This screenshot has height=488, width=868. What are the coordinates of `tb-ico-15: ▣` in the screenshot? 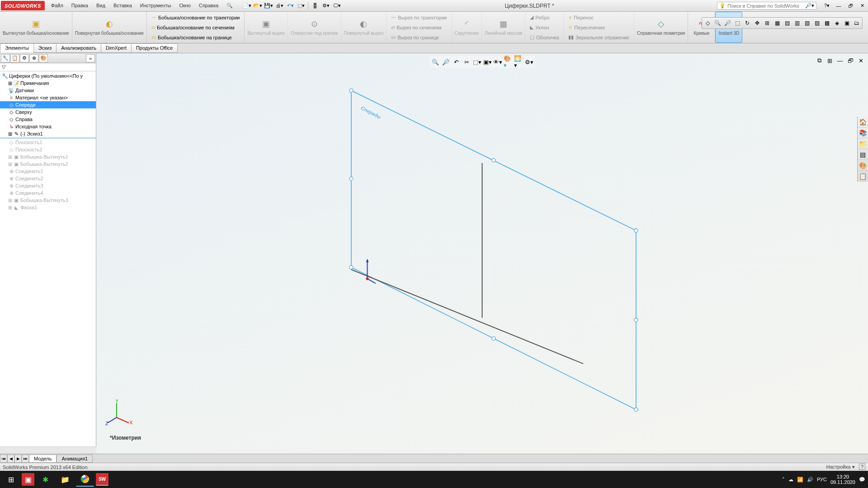 It's located at (847, 23).